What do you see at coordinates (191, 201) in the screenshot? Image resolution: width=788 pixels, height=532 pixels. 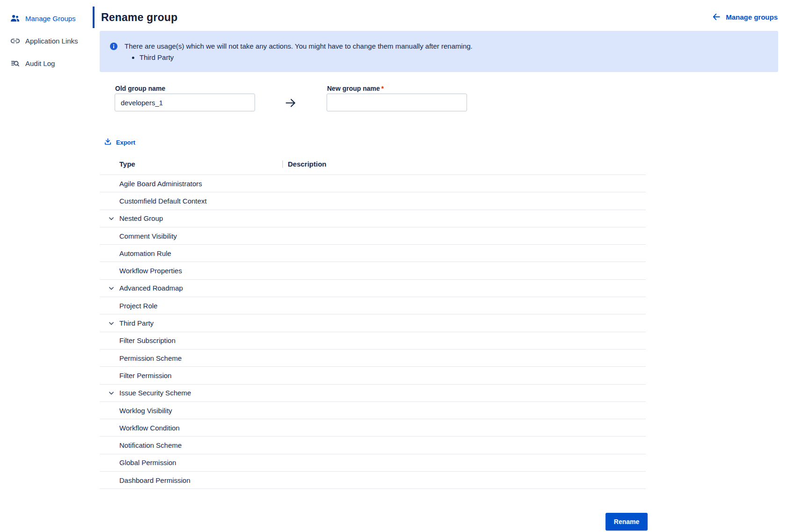 I see `row-type-cell: Customfield Default Context` at bounding box center [191, 201].